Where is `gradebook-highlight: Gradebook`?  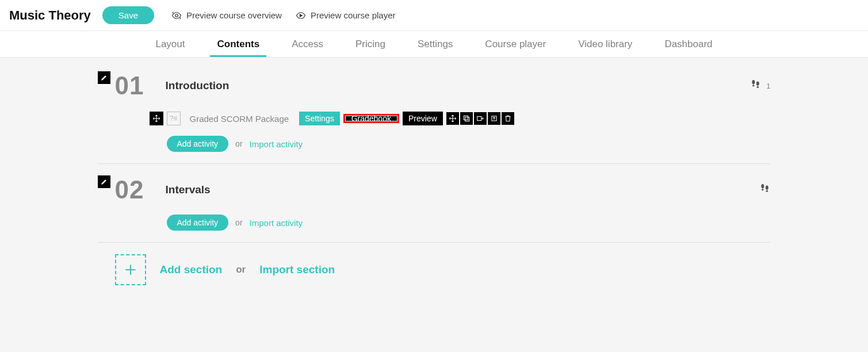
gradebook-highlight: Gradebook is located at coordinates (372, 118).